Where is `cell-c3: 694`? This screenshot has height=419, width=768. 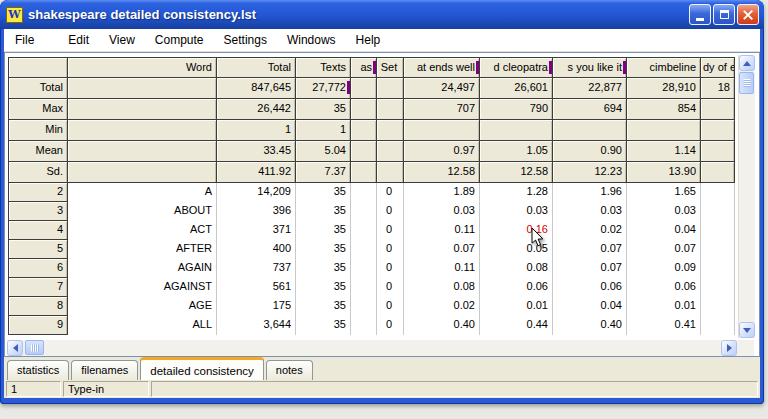
cell-c3: 694 is located at coordinates (590, 110).